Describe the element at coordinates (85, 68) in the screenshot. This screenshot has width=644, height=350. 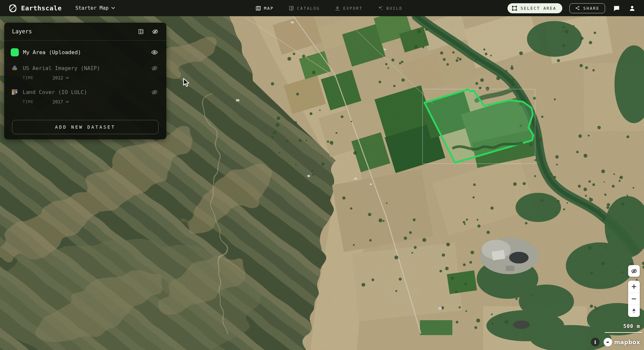
I see `layer-row-naip: US Aerial Imagery (NAIP)` at that location.